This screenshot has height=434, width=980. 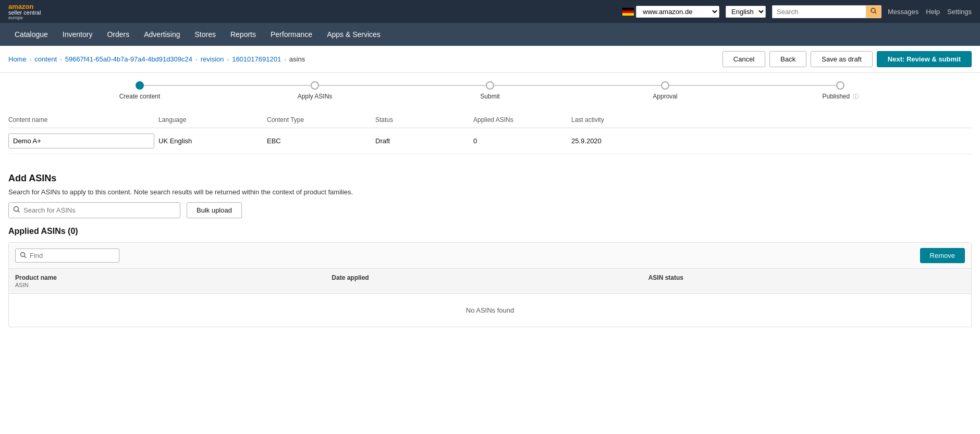 I want to click on action-buttons: Cancel Back Save as draft Next: Review &…, so click(x=847, y=59).